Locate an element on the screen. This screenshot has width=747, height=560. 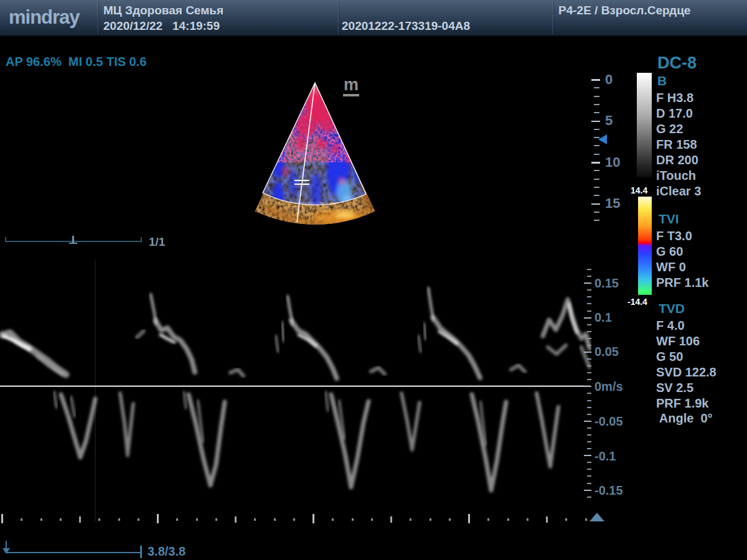
bmode-param: G 22 is located at coordinates (670, 129).